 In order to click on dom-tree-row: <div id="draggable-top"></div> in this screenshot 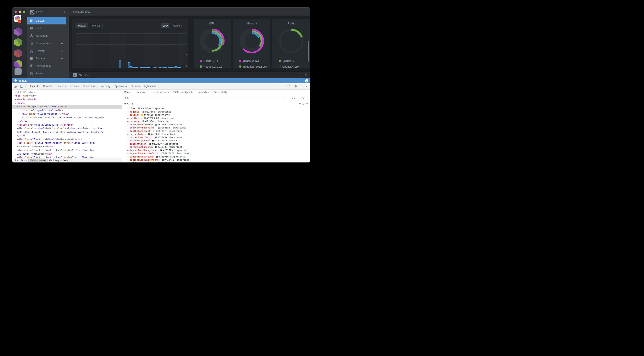, I will do `click(67, 110)`.